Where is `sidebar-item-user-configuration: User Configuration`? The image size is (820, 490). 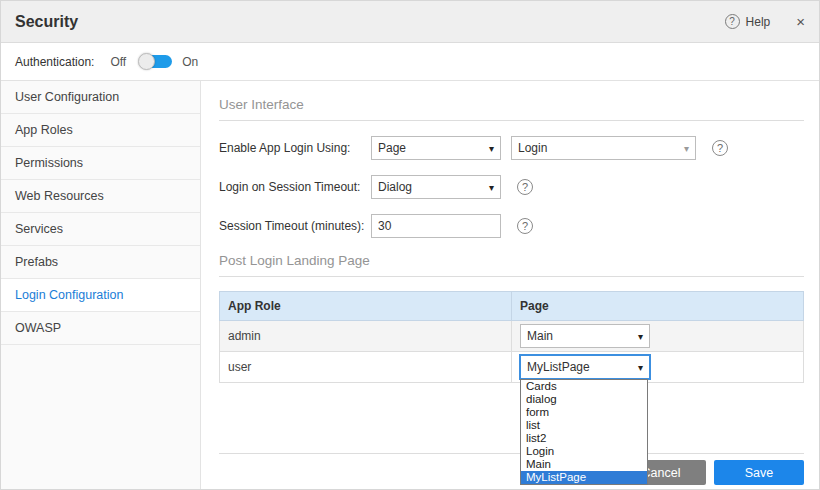 sidebar-item-user-configuration: User Configuration is located at coordinates (100, 98).